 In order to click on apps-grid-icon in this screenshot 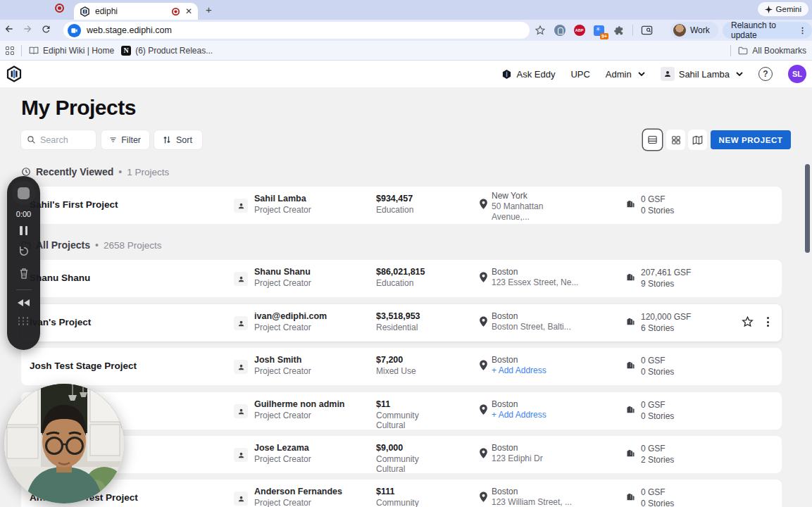, I will do `click(10, 51)`.